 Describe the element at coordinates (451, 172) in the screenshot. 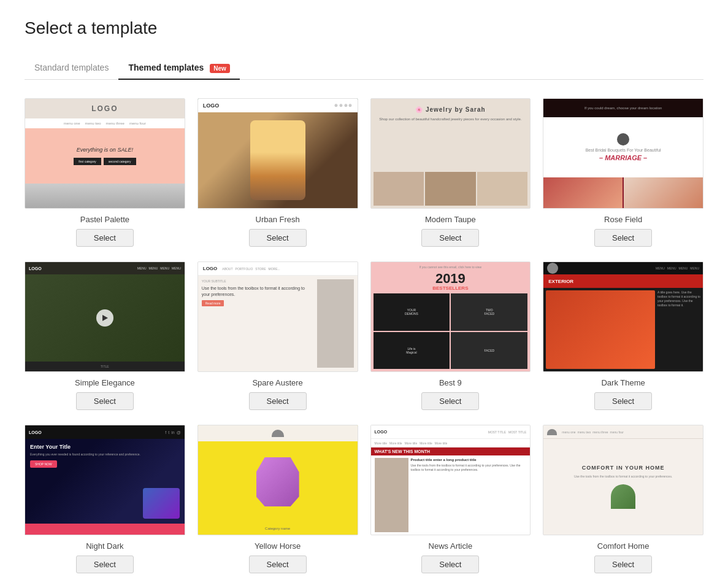

I see `template-modern-taupe: 🌸 Jewelry by Sarah Shop our collection o…` at that location.